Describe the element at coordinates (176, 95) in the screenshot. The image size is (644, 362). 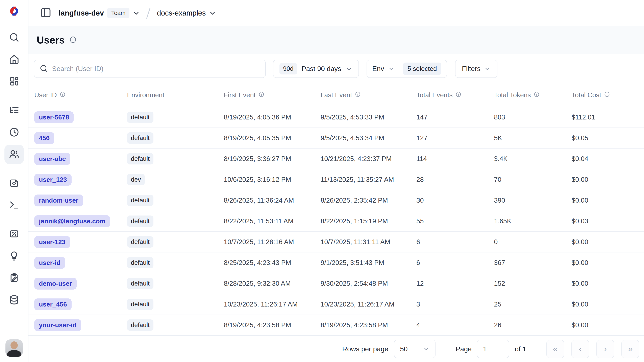
I see `column-header-environment: Environment` at that location.